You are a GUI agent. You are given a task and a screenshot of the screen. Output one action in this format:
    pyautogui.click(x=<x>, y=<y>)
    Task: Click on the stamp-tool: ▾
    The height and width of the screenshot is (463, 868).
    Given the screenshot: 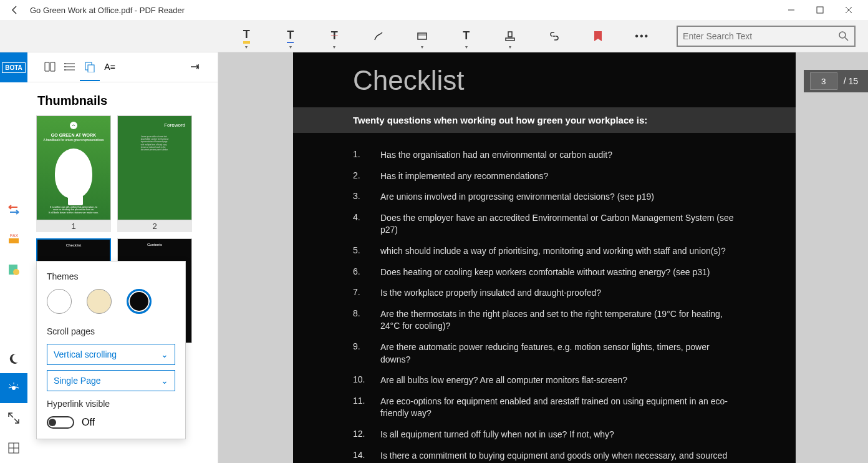 What is the action you would take?
    pyautogui.click(x=510, y=36)
    